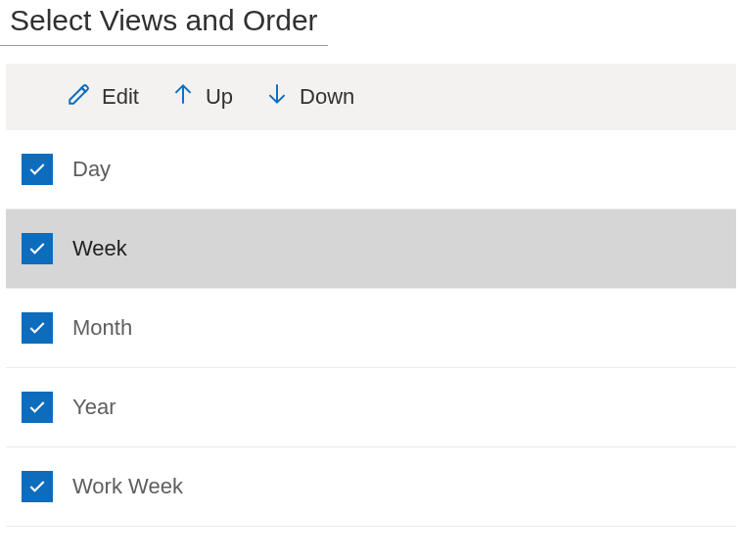 The image size is (742, 560). I want to click on dialog-title: Select Views and Order, so click(164, 23).